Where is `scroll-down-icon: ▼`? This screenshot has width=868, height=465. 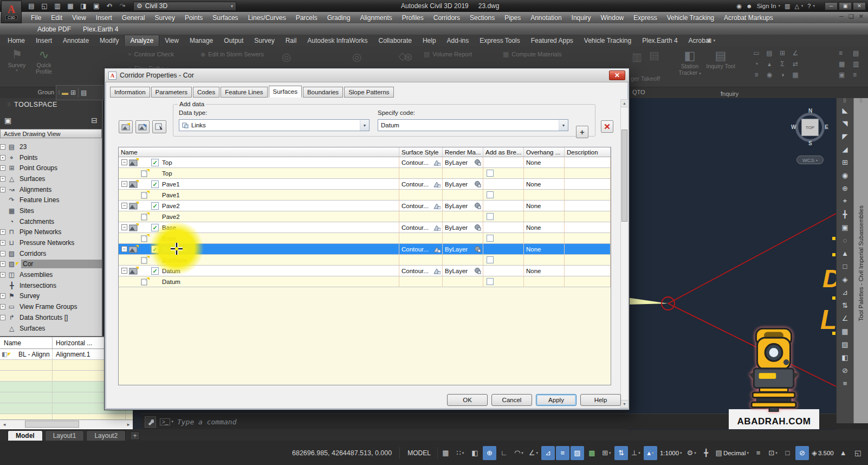
scroll-down-icon: ▼ is located at coordinates (624, 404).